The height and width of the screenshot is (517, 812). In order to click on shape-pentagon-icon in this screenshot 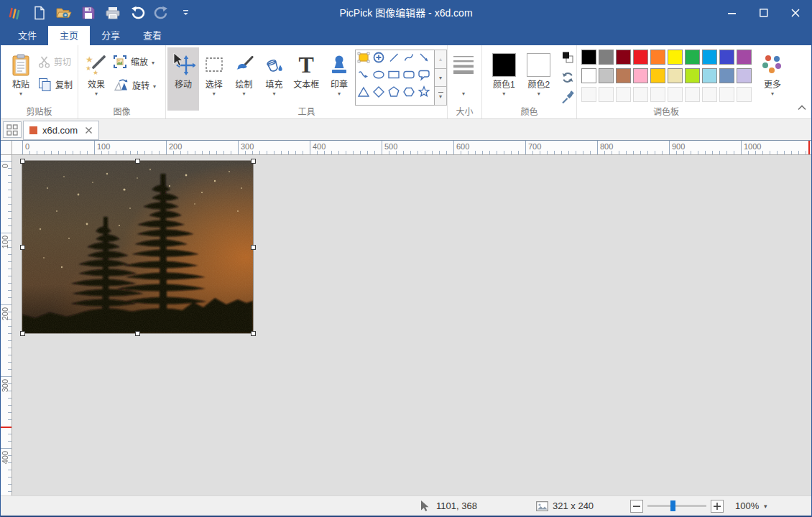, I will do `click(394, 93)`.